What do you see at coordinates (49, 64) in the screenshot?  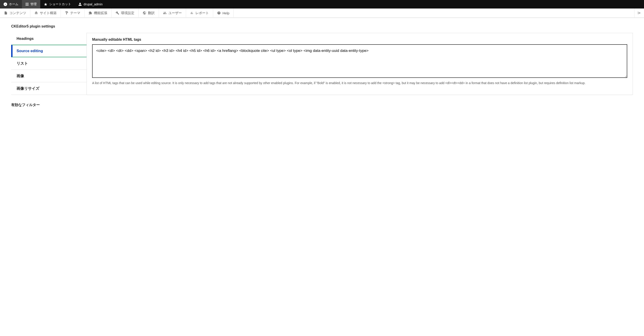 I see `tab-list: リスト` at bounding box center [49, 64].